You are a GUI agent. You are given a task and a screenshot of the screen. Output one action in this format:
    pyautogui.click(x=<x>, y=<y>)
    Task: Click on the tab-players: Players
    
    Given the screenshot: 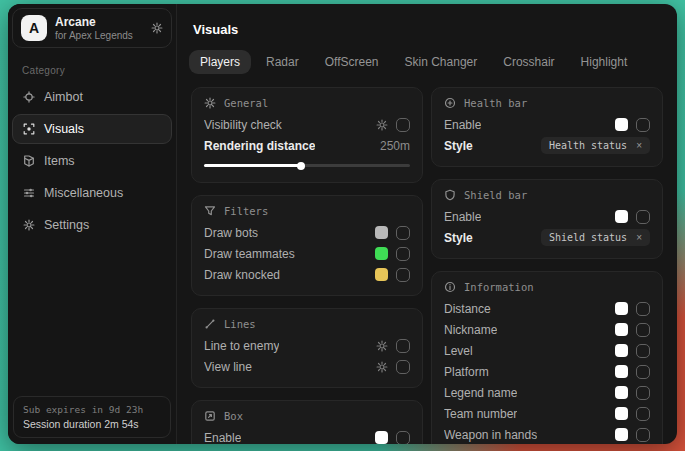 What is the action you would take?
    pyautogui.click(x=220, y=62)
    